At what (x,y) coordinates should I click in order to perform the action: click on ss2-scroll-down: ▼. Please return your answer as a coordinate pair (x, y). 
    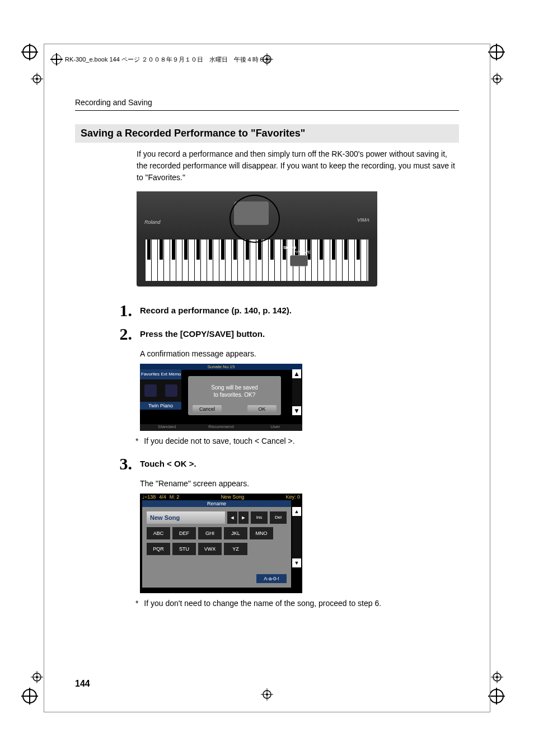
    Looking at the image, I should click on (297, 563).